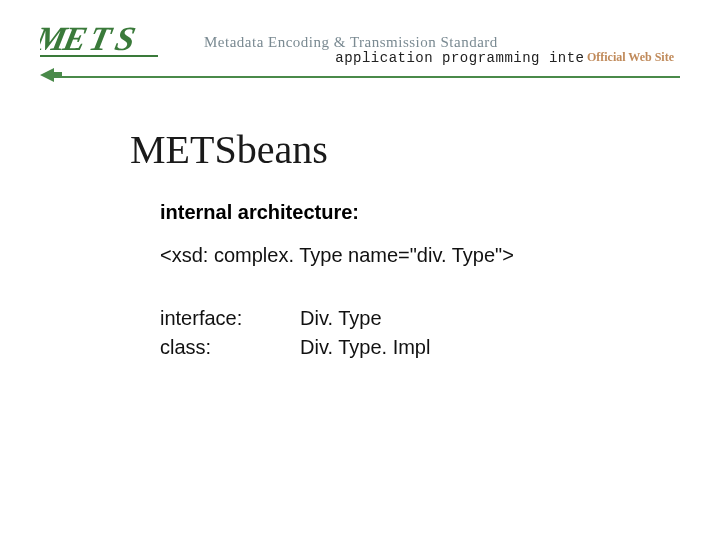 The width and height of the screenshot is (720, 540). What do you see at coordinates (341, 318) in the screenshot?
I see `kv-val: Div. Type` at bounding box center [341, 318].